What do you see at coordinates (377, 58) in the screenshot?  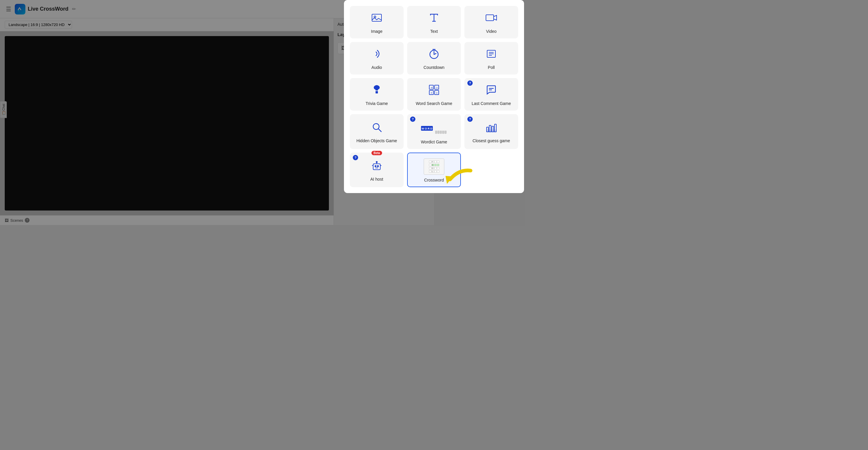 I see `grid-item-audio: Audio` at bounding box center [377, 58].